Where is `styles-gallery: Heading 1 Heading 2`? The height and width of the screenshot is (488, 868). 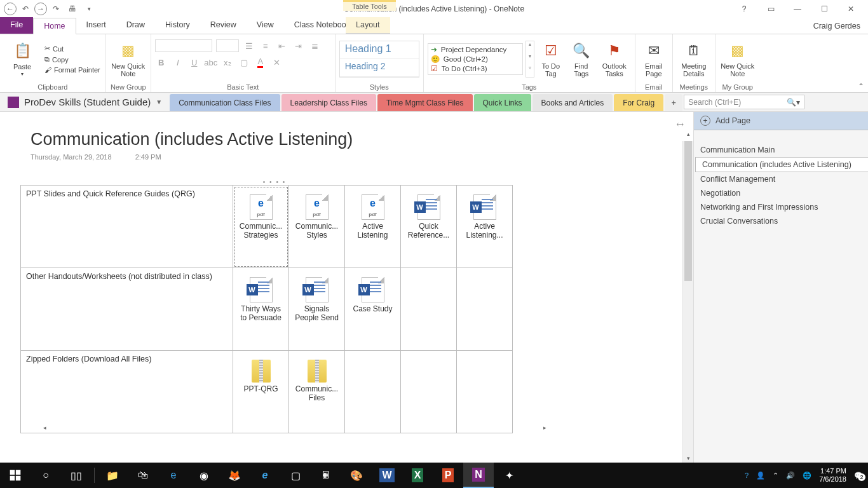 styles-gallery: Heading 1 Heading 2 is located at coordinates (379, 59).